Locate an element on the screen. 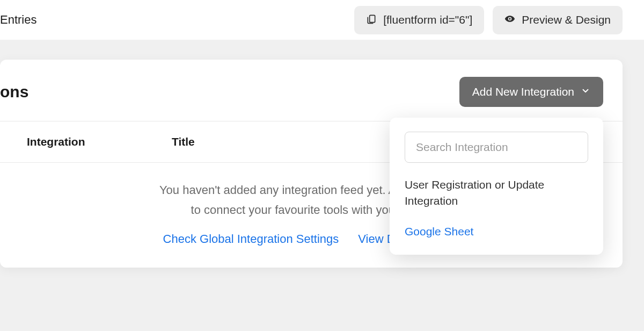 The image size is (644, 331). shortcode-text: [fluentform id="6"] is located at coordinates (428, 20).